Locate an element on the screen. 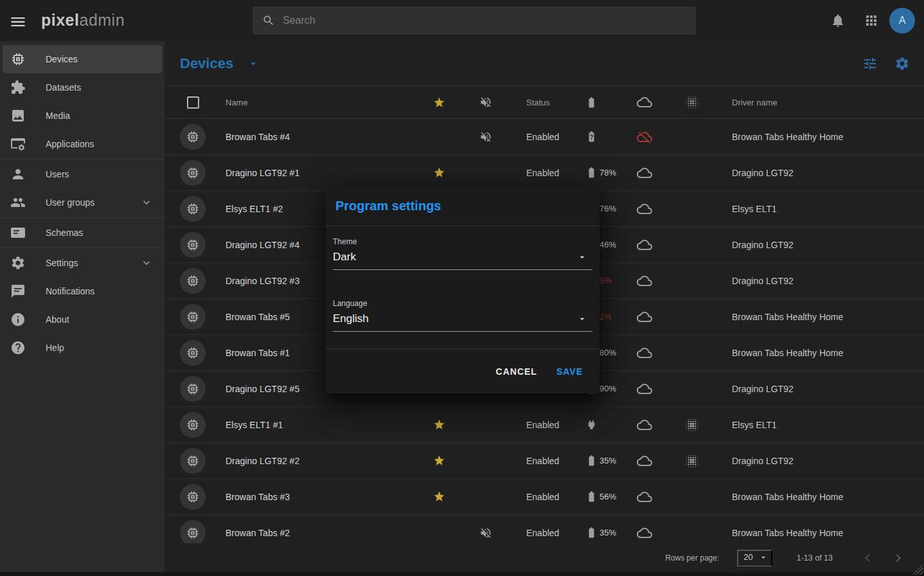 The width and height of the screenshot is (924, 576). title-dropdown-caret-icon is located at coordinates (253, 64).